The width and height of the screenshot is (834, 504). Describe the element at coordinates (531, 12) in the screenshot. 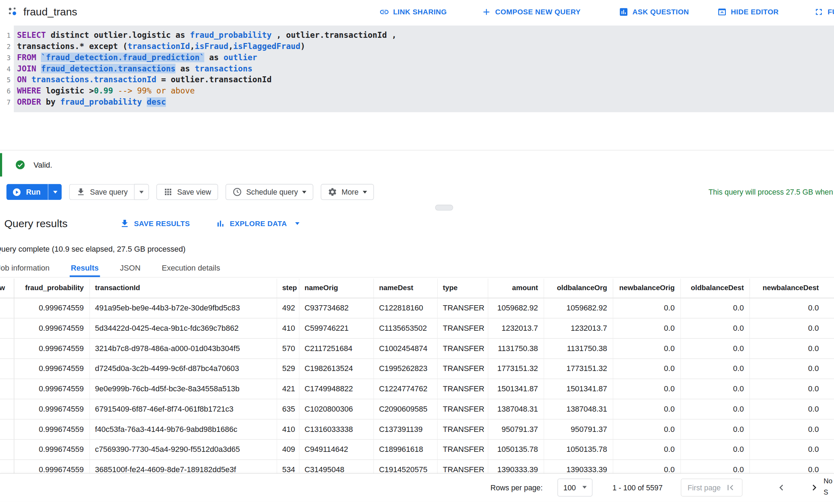

I see `compose-new-query-button: COMPOSE NEW QUERY` at that location.